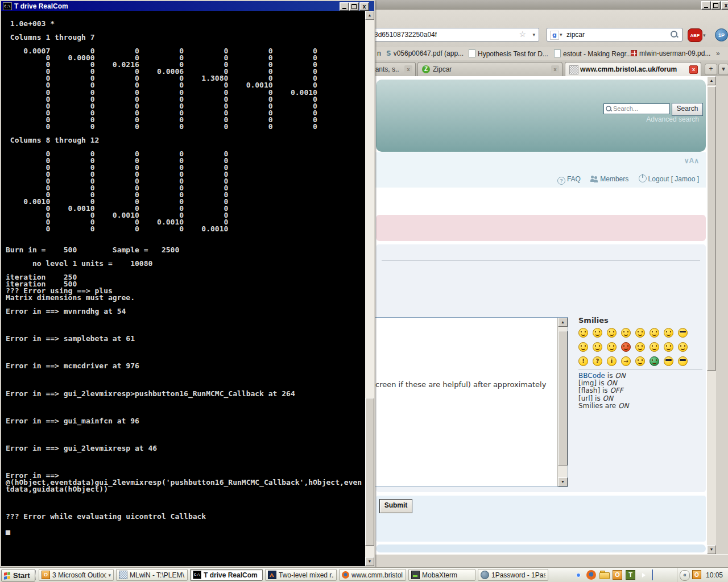 This screenshot has width=728, height=582. Describe the element at coordinates (396, 506) in the screenshot. I see `submit-button: Submit` at that location.